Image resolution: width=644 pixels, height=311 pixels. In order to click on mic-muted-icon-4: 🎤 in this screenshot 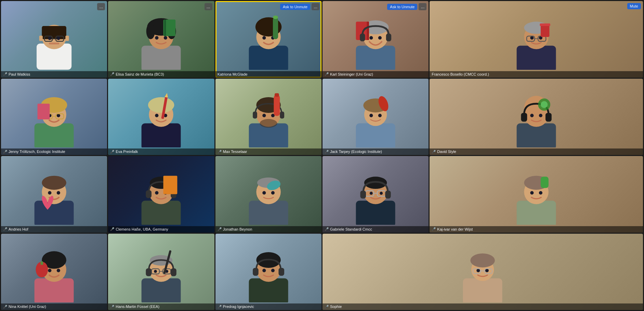, I will do `click(327, 74)`.